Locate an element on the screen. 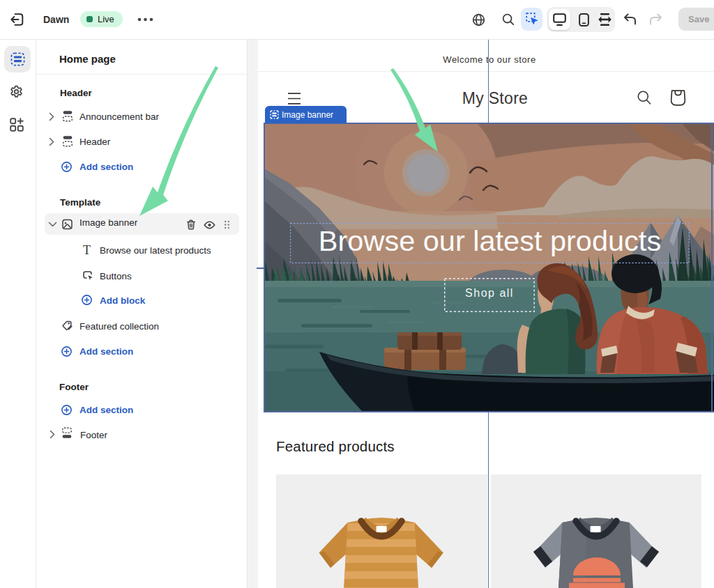 The width and height of the screenshot is (714, 588). svg-text: T is located at coordinates (86, 250).